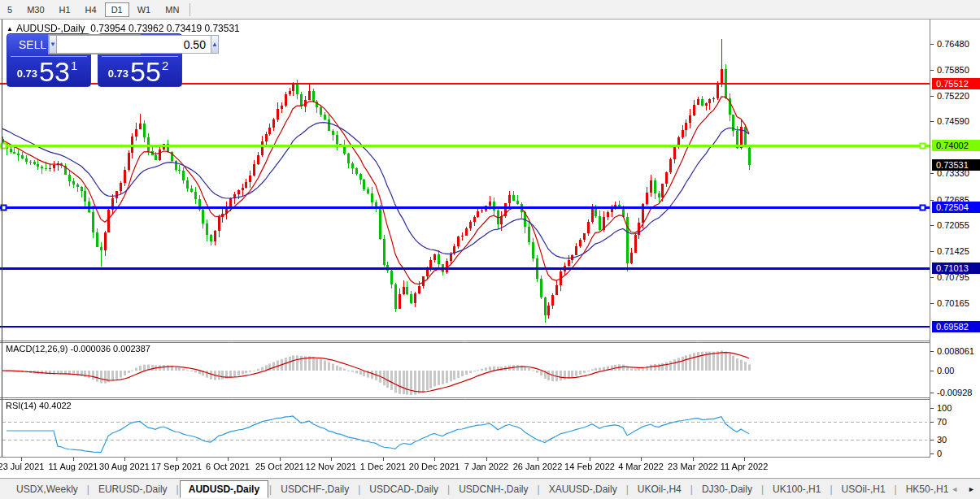 The image size is (980, 499). I want to click on chart-title: ▲AUDUSD-,Daily 0.73954 0.73962 0.73419 0…, so click(124, 28).